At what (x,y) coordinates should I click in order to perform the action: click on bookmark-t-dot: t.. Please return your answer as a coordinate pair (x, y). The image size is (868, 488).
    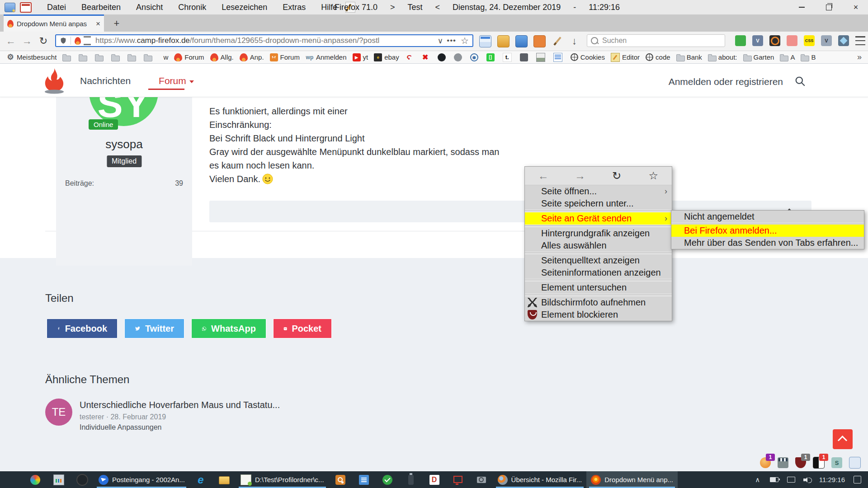
    Looking at the image, I should click on (508, 57).